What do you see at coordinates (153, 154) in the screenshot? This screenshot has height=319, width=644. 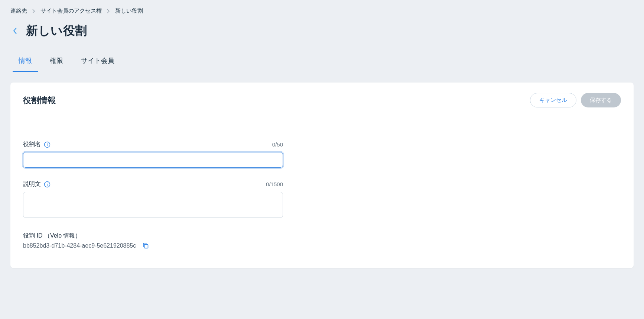 I see `field-role-name: 役割名 0/50` at bounding box center [153, 154].